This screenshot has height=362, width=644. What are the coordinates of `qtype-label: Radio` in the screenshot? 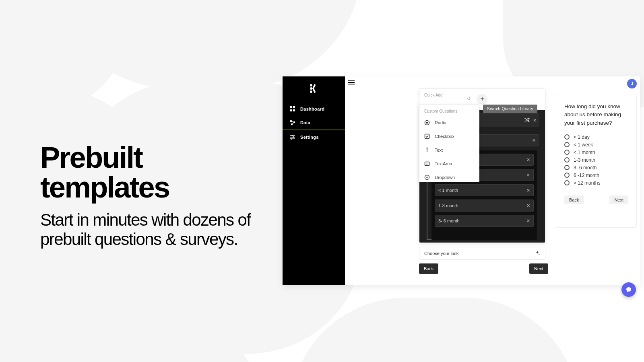 It's located at (440, 123).